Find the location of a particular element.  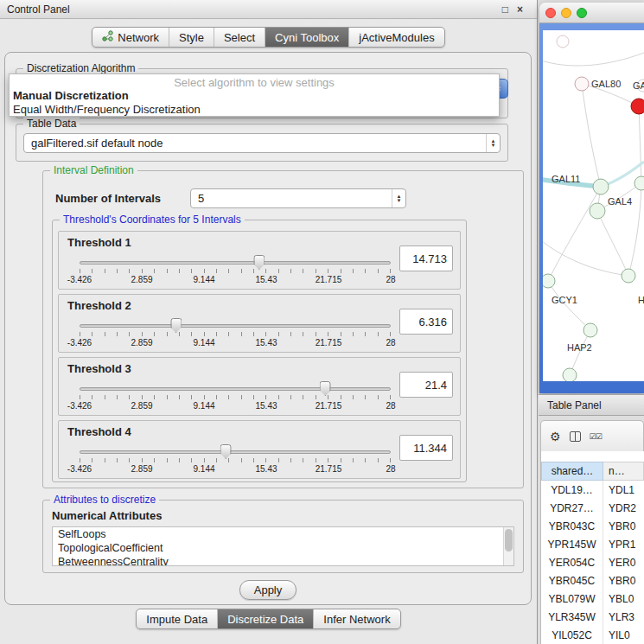

slider-ticks is located at coordinates (235, 398).